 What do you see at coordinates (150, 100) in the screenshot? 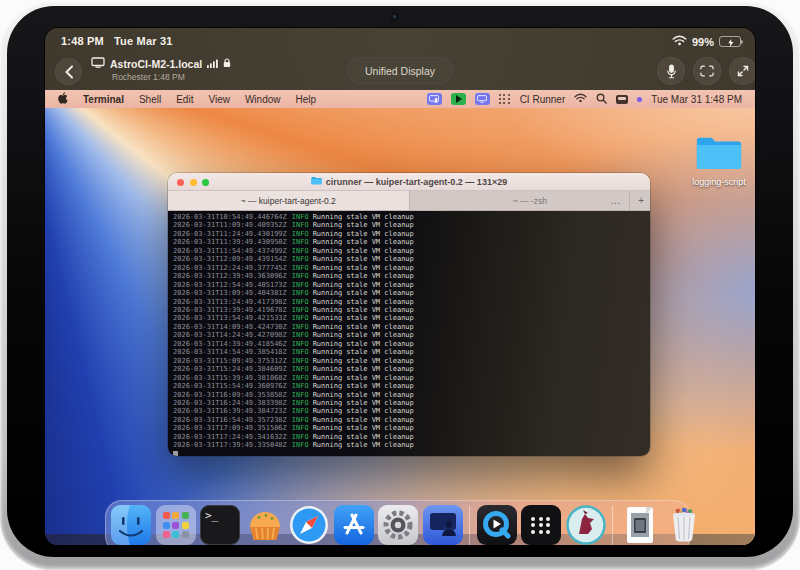
I see `menu-item-shell: Shell` at bounding box center [150, 100].